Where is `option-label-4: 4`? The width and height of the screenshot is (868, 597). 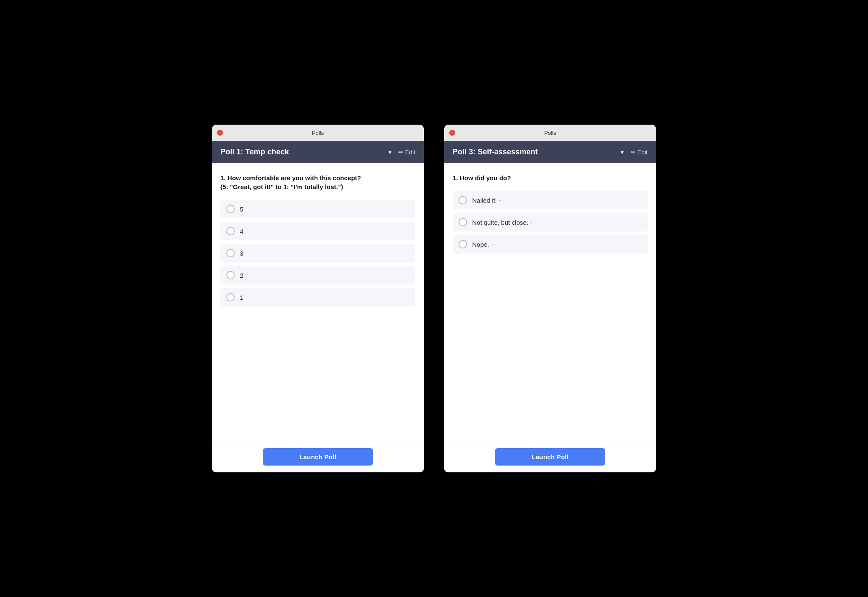
option-label-4: 4 is located at coordinates (242, 232).